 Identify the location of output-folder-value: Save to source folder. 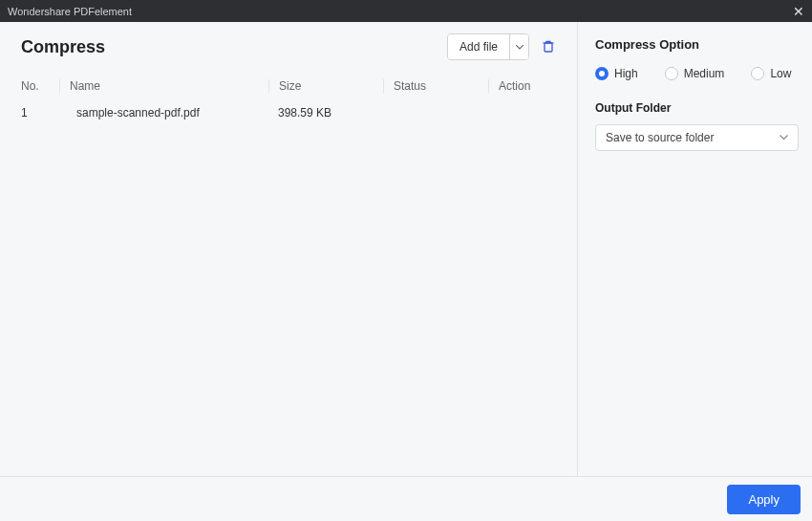
(659, 138).